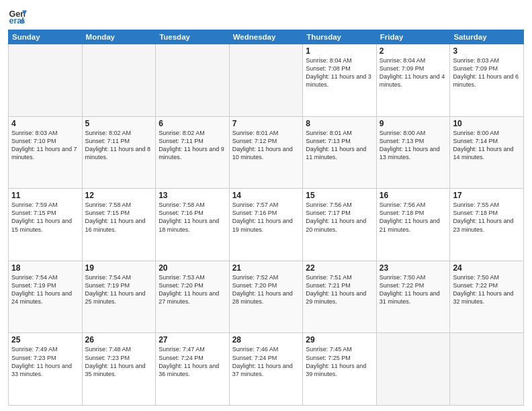 The width and height of the screenshot is (532, 411). What do you see at coordinates (266, 297) in the screenshot?
I see `calendar-cell: 21Sunrise: 7:52 AM Sunset: 7:20 PM Dayli…` at bounding box center [266, 297].